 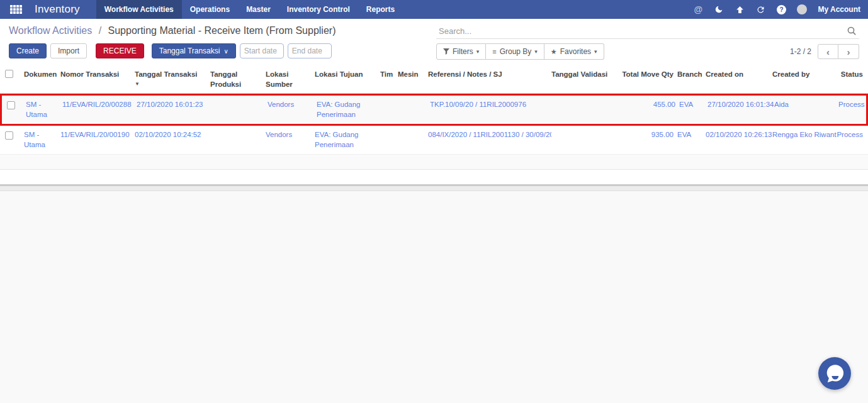 I want to click on breadcrumb: Workflow Activities / Supporting Materia…, so click(x=172, y=32).